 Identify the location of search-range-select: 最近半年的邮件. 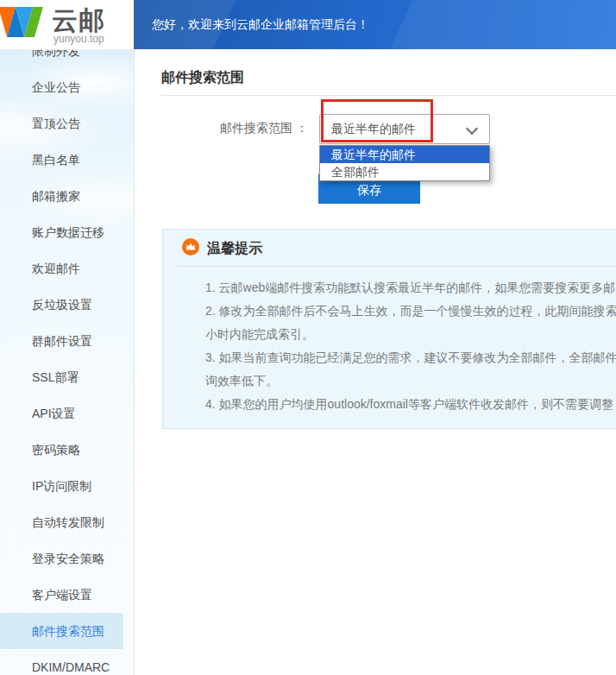
(405, 129).